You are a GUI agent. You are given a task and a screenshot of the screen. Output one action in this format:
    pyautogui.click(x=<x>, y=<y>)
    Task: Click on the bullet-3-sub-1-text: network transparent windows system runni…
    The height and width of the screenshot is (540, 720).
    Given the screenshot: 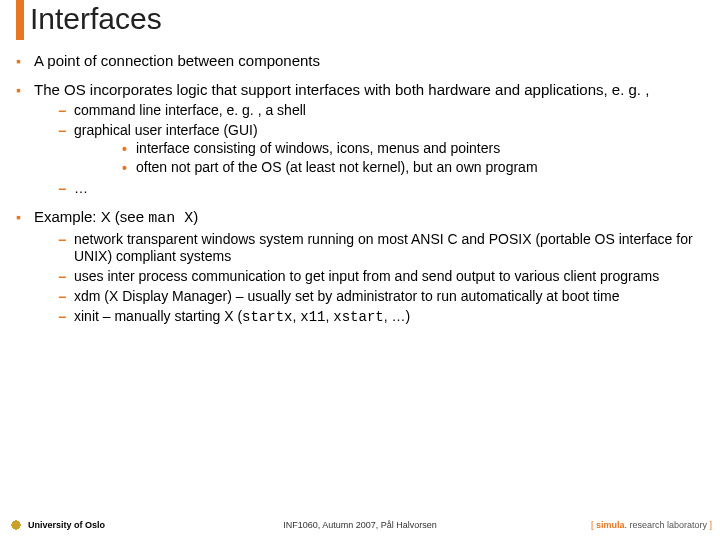 What is the action you would take?
    pyautogui.click(x=392, y=248)
    